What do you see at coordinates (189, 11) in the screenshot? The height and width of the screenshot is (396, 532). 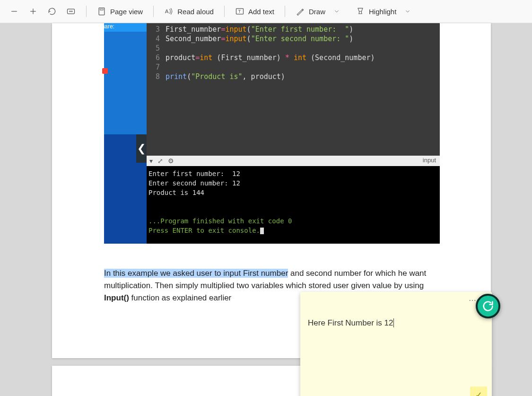 I see `read-aloud-button: A Read aloud` at bounding box center [189, 11].